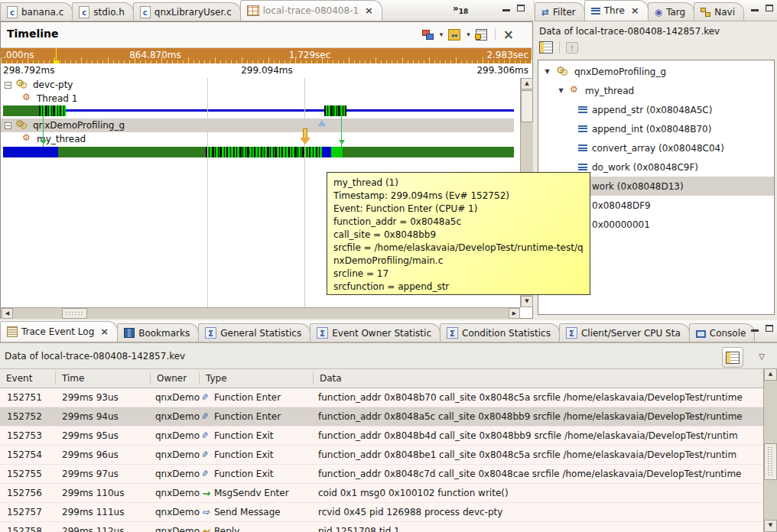 The width and height of the screenshot is (777, 532). Describe the element at coordinates (266, 71) in the screenshot. I see `timeline-zoom-ruler: 298.792ms 299.094ms 299.306ms` at that location.